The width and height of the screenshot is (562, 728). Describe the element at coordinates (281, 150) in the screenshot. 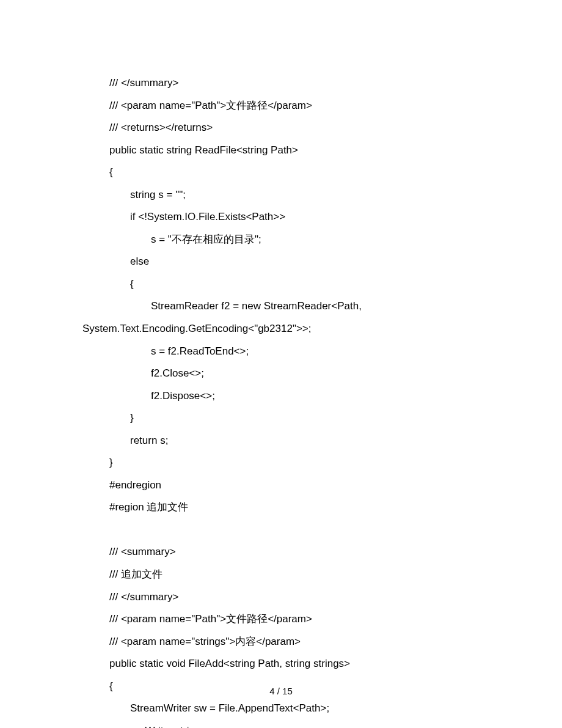

I see `code-line: public static string ReadFile<string Pat…` at that location.